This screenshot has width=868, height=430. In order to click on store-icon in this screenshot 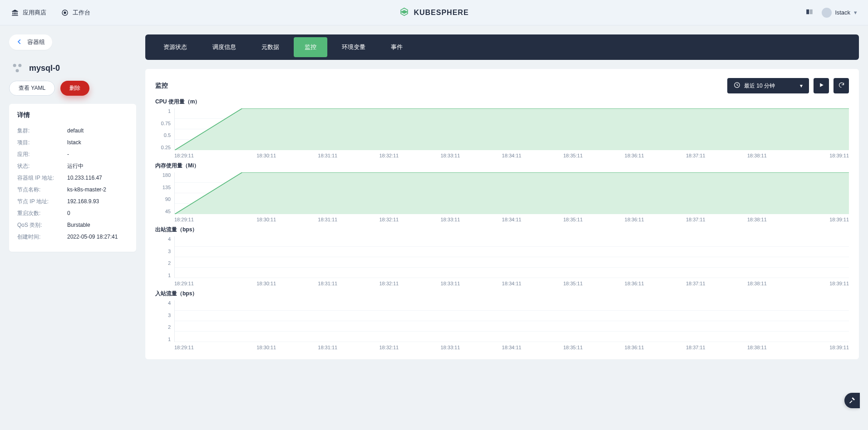, I will do `click(15, 13)`.